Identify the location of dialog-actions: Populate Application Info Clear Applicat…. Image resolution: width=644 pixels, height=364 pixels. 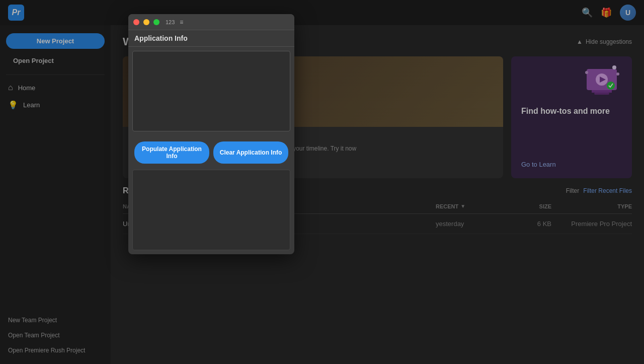
(211, 154).